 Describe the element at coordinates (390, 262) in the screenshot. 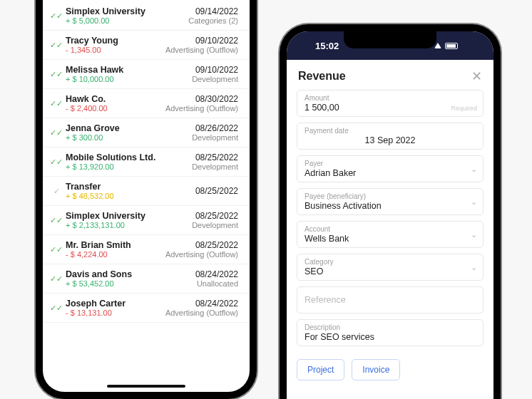

I see `category-label: Category` at that location.